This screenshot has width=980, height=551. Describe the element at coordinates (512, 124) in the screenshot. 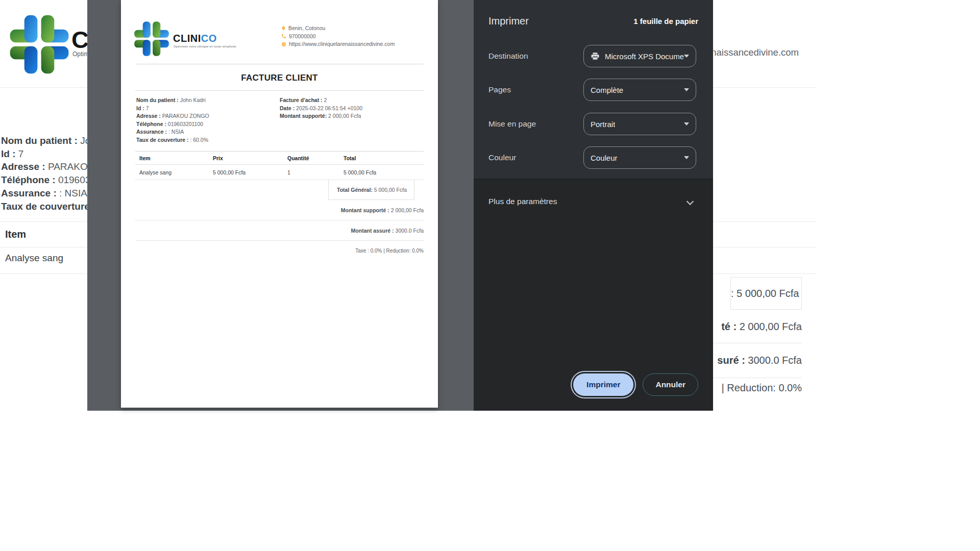

I see `layout-label: Mise en page` at that location.